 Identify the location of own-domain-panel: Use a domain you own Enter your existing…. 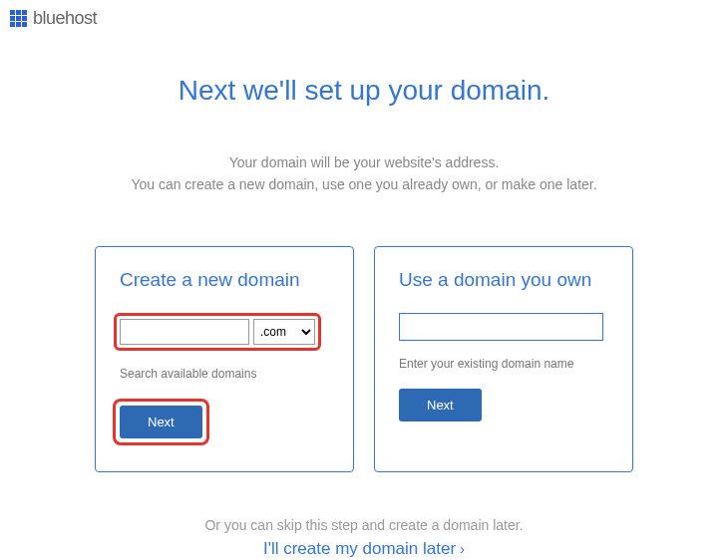
(504, 359).